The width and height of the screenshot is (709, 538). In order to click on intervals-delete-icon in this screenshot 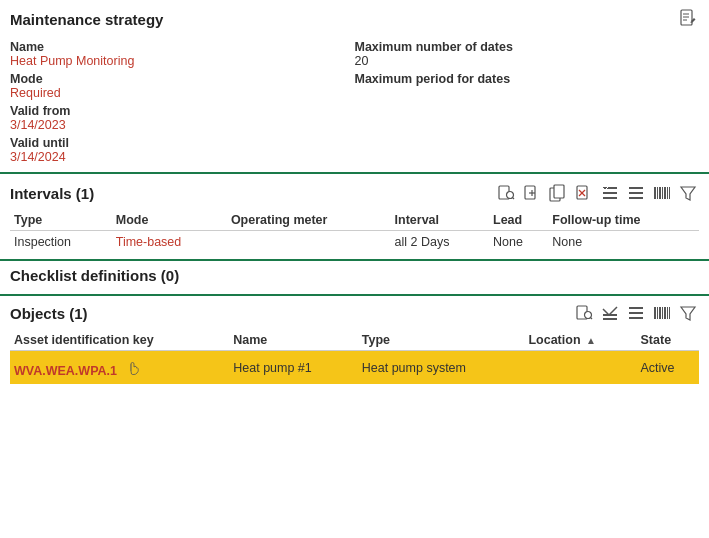, I will do `click(584, 193)`.